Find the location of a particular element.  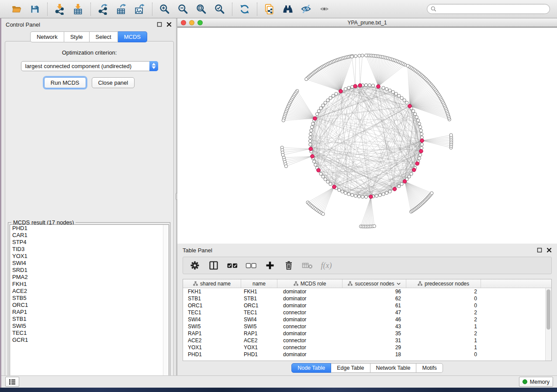

tab-node-table: Node Table is located at coordinates (311, 368).